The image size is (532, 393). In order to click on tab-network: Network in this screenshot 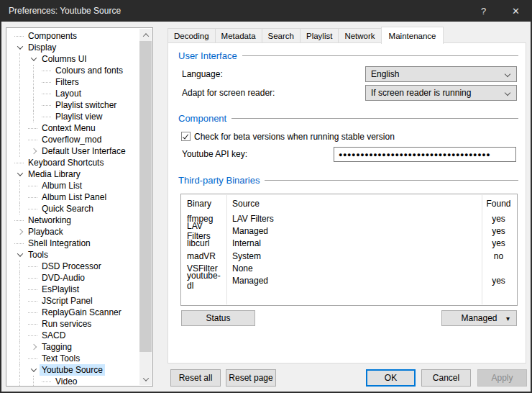, I will do `click(359, 36)`.